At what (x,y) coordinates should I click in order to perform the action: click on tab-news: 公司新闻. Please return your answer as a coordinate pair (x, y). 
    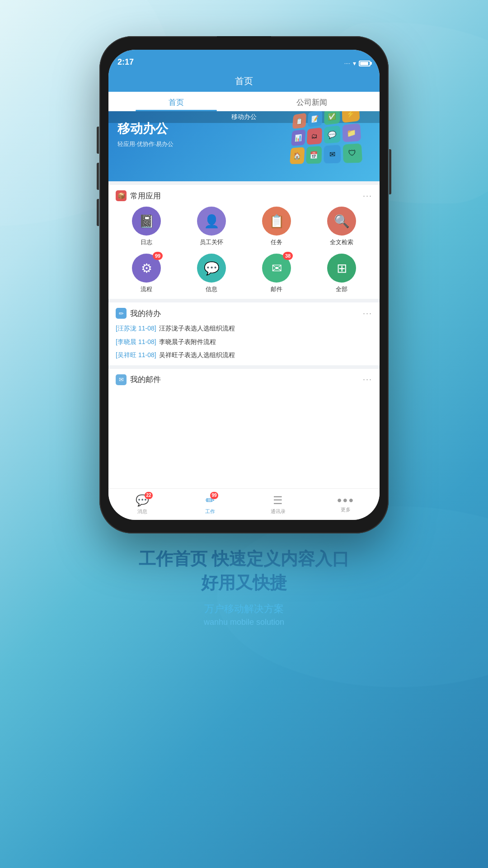
    Looking at the image, I should click on (312, 101).